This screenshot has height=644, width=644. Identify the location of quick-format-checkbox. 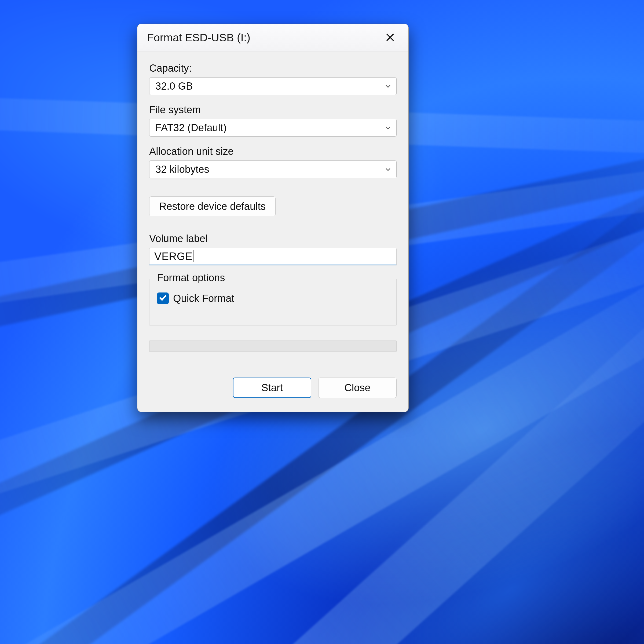
(163, 298).